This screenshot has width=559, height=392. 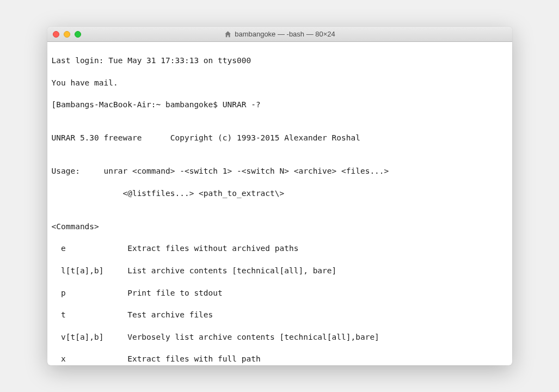 I want to click on close-button, so click(x=56, y=34).